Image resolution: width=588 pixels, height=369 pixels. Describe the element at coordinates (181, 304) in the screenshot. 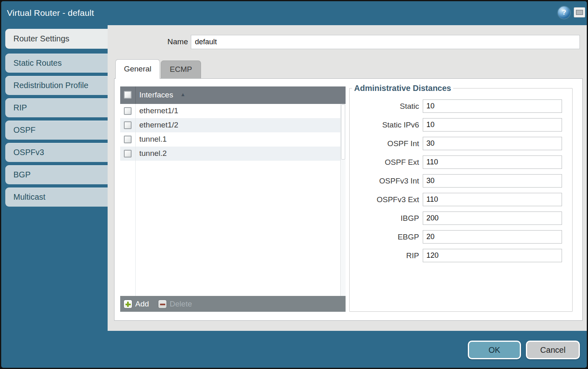

I see `delete-button-label: Delete` at that location.